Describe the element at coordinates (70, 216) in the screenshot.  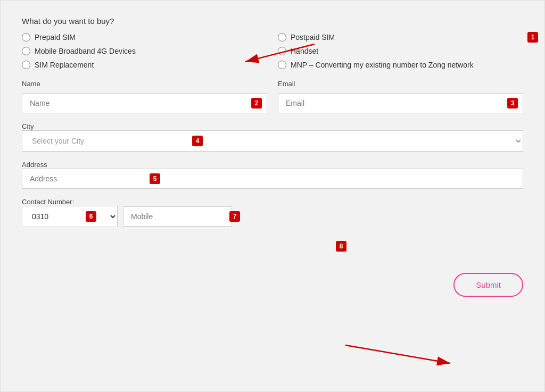
I see `prefix-select: 0310 0311 0312 0313 0314 0315 0316 0317 …` at that location.